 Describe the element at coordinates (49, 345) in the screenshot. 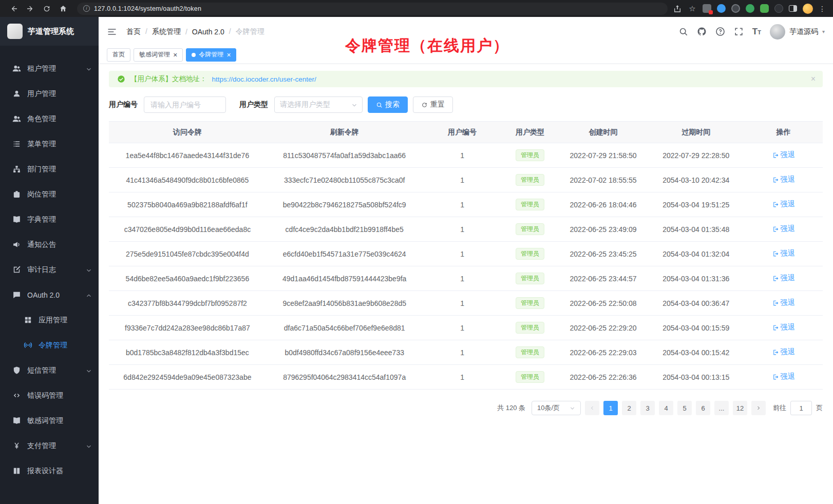

I see `sidebar-menu-item: 令牌管理` at that location.